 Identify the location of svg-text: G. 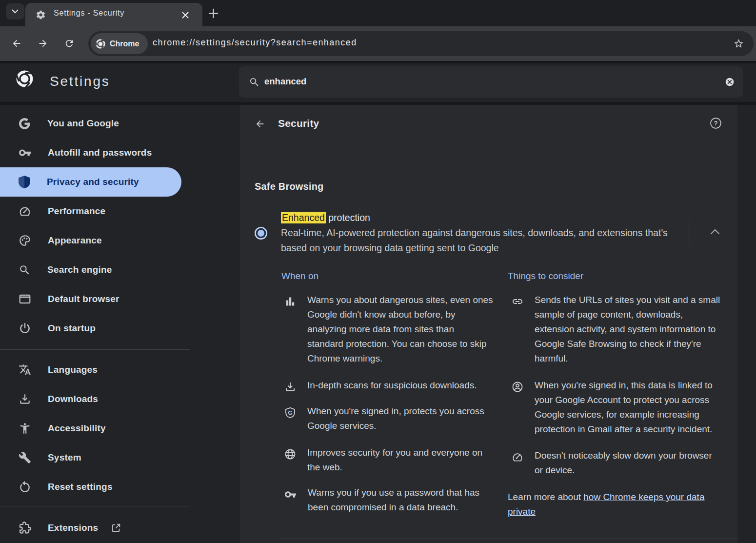
(291, 413).